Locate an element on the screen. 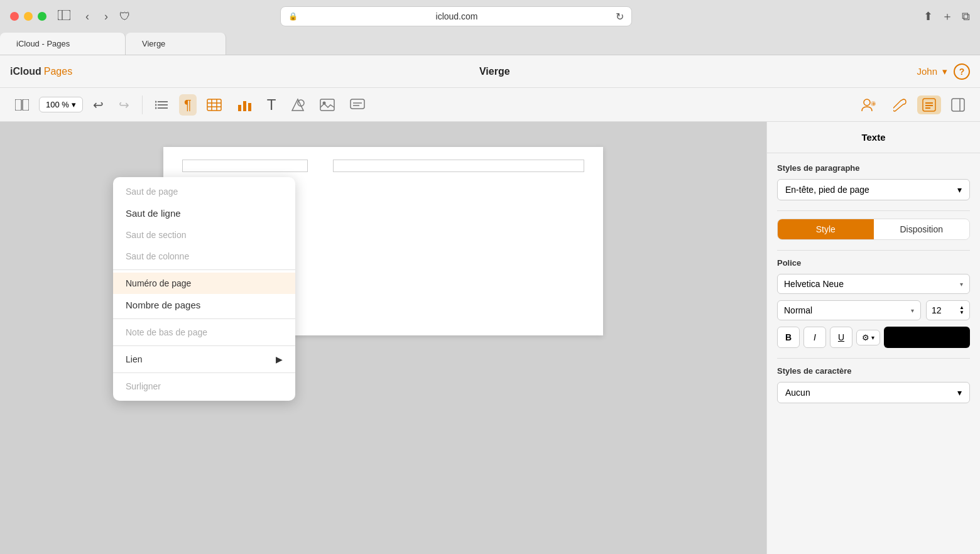 Image resolution: width=980 pixels, height=554 pixels. collaborate-button: + is located at coordinates (869, 105).